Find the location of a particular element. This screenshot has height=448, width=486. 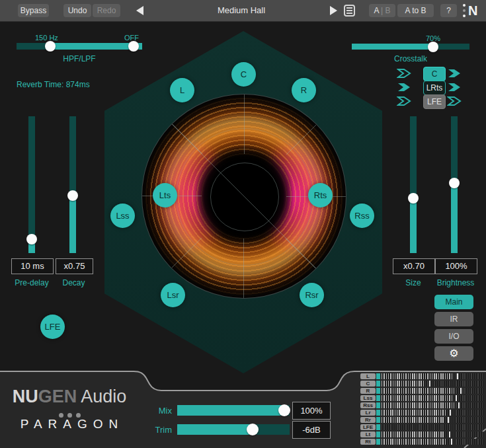

tab-ir: IR is located at coordinates (454, 319).